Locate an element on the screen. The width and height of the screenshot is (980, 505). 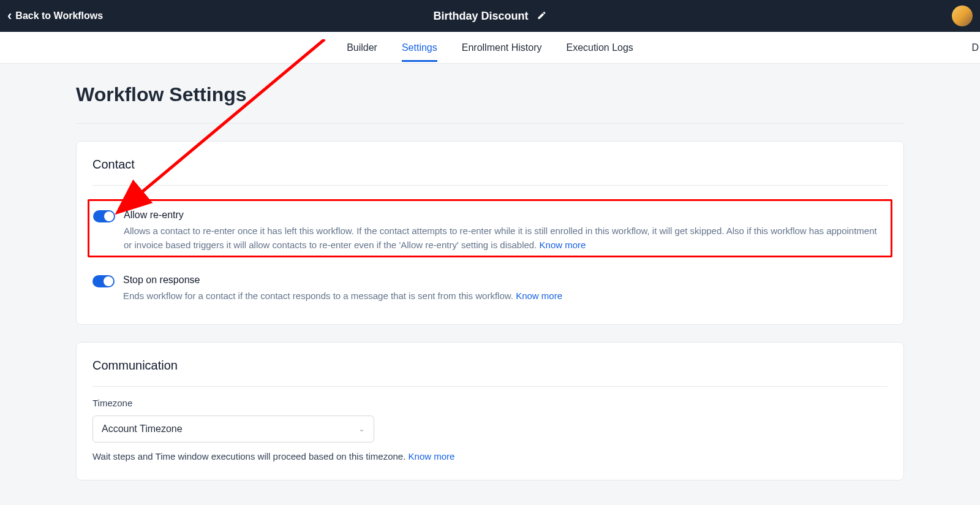
title-center: Birthday Discount is located at coordinates (490, 16).